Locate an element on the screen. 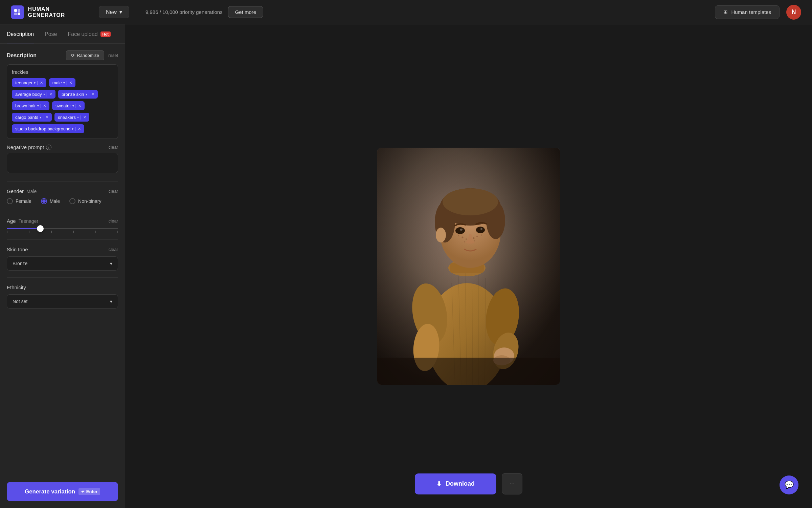 The image size is (812, 508). top-bar: HUMAN GENERATOR New ▾ 9,986 / 10,000 pri… is located at coordinates (406, 12).